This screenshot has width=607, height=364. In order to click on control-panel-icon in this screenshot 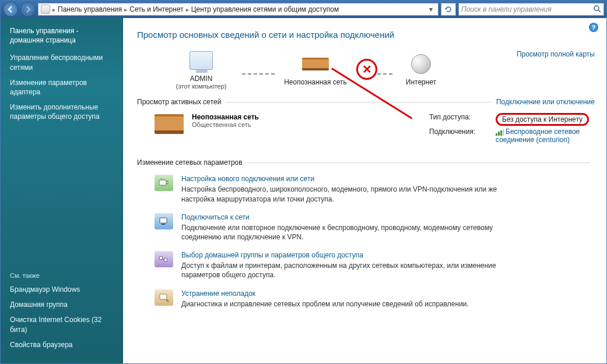, I will do `click(45, 9)`.